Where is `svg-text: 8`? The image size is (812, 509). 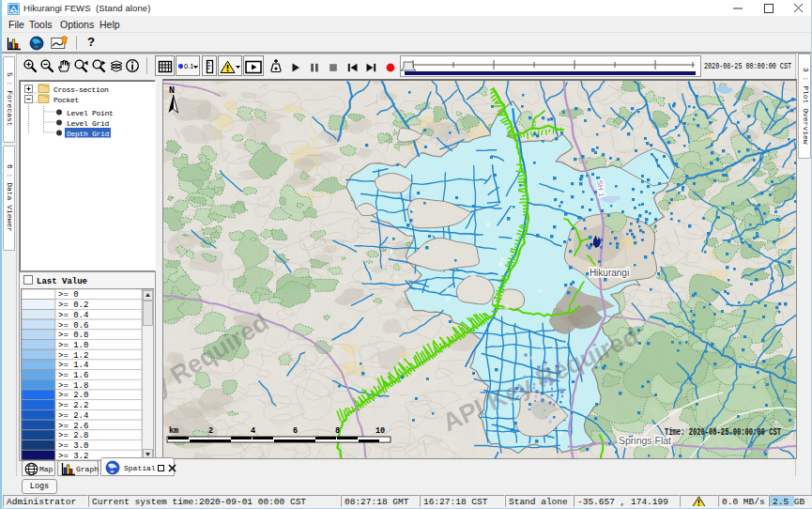 svg-text: 8 is located at coordinates (338, 431).